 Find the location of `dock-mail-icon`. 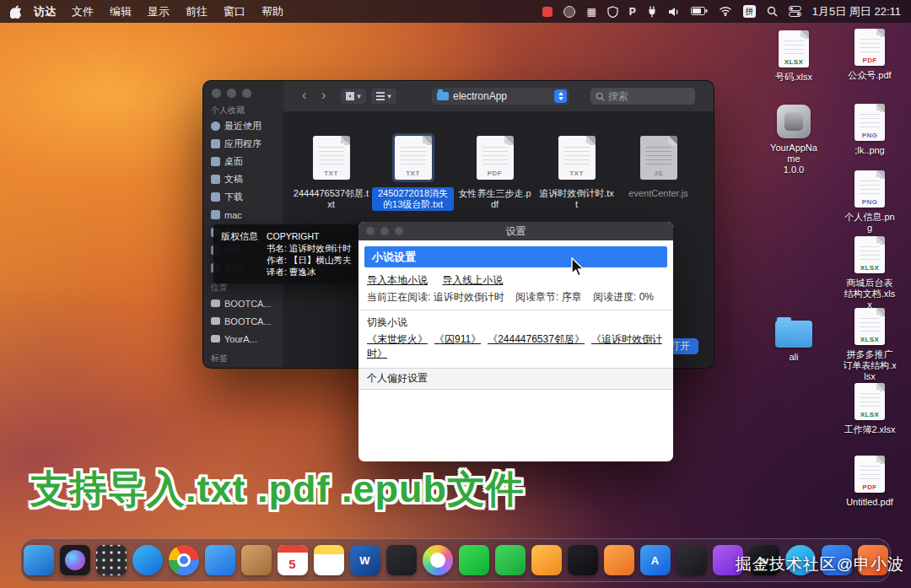

dock-mail-icon is located at coordinates (220, 560).